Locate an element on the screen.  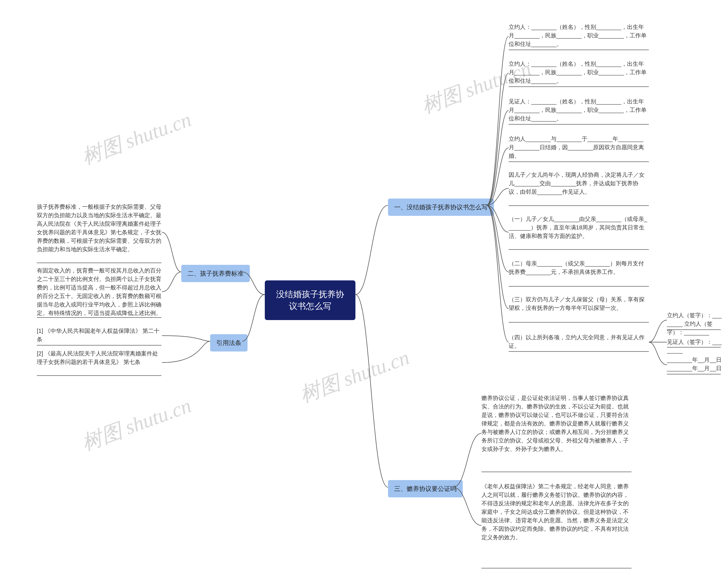
b1-leaf-9: （四）以上所列各项，立约人完全同意，并有见证人作证。 is located at coordinates (579, 341).